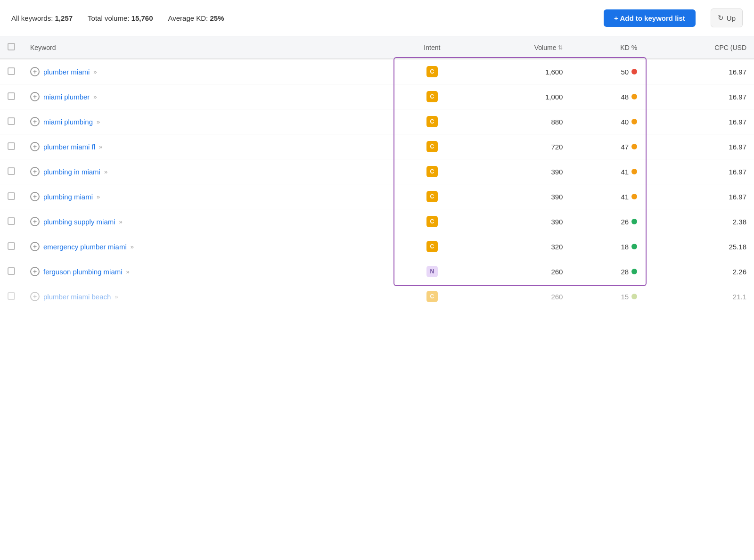 The width and height of the screenshot is (754, 560). I want to click on keyword-text: miami plumber, so click(66, 97).